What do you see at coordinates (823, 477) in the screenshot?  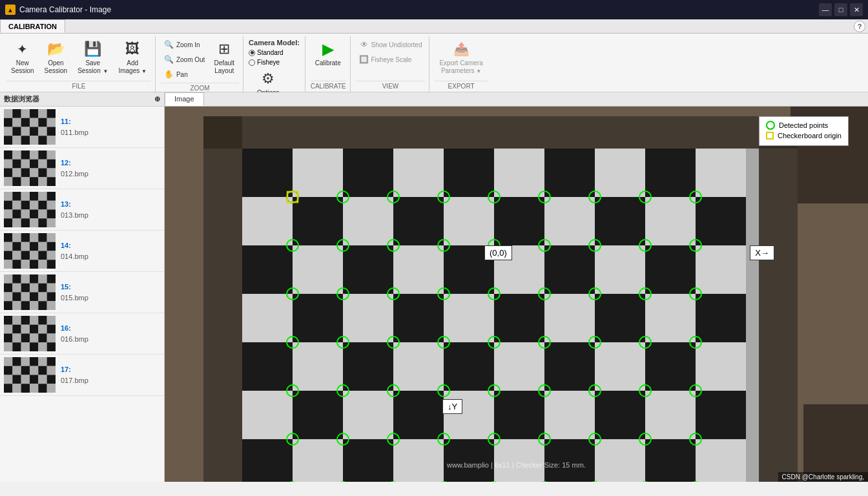 I see `corner-watermark: CSDN @Charlotte sparkling,` at bounding box center [823, 477].